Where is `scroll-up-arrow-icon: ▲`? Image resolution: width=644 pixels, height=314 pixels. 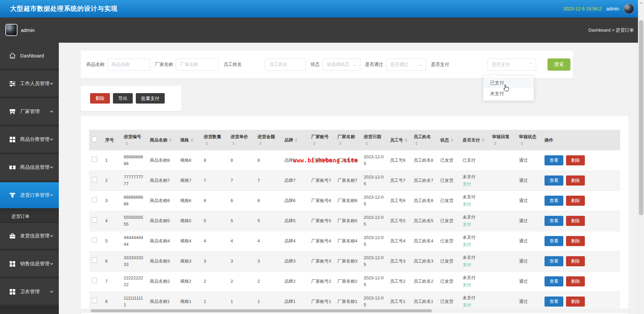 scroll-up-arrow-icon: ▲ is located at coordinates (641, 3).